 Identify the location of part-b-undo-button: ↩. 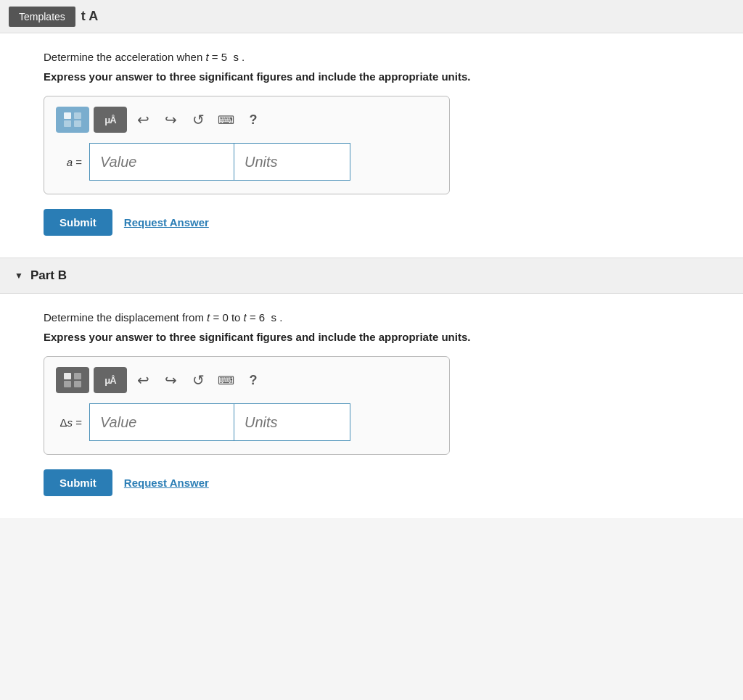
(143, 380).